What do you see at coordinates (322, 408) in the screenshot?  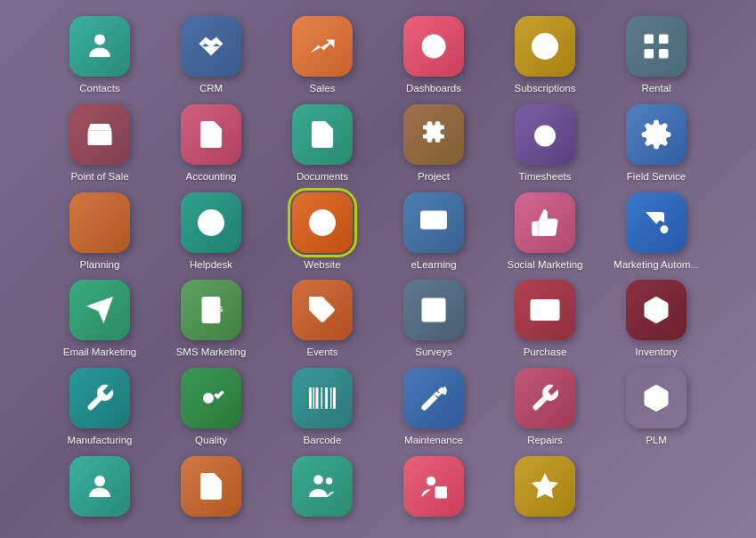 I see `app-item-barcode: Barcode` at bounding box center [322, 408].